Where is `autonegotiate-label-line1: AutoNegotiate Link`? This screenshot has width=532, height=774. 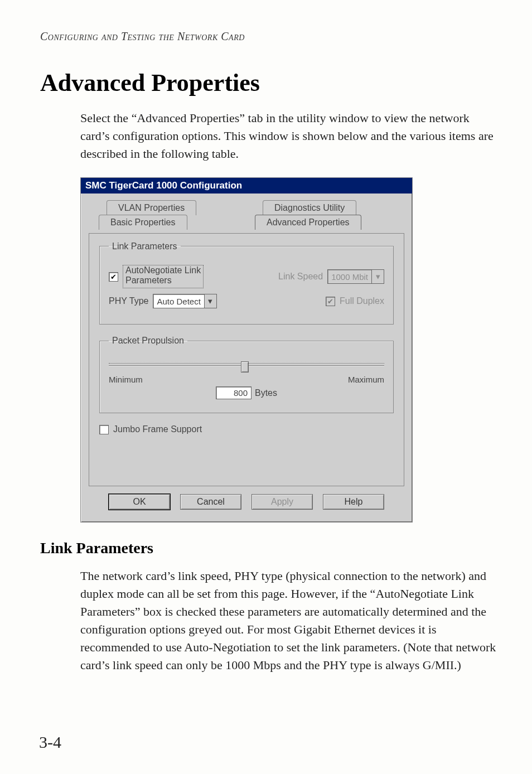
autonegotiate-label-line1: AutoNegotiate Link is located at coordinates (163, 270).